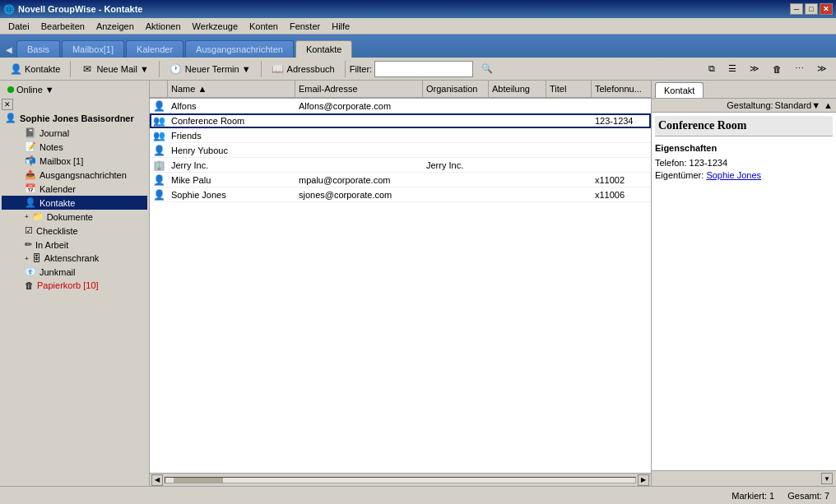 This screenshot has height=504, width=836. What do you see at coordinates (63, 26) in the screenshot?
I see `menu-bearbeiten: Bearbeiten` at bounding box center [63, 26].